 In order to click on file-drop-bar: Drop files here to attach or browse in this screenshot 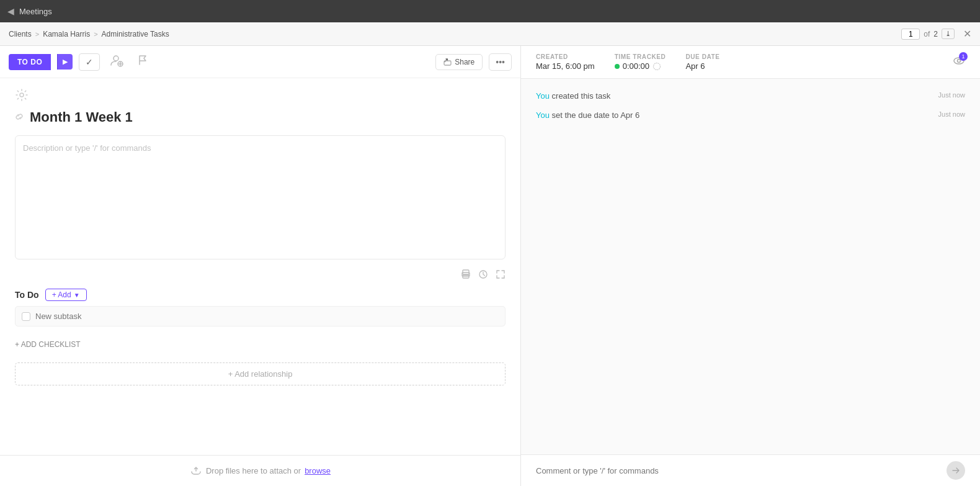, I will do `click(261, 470)`.